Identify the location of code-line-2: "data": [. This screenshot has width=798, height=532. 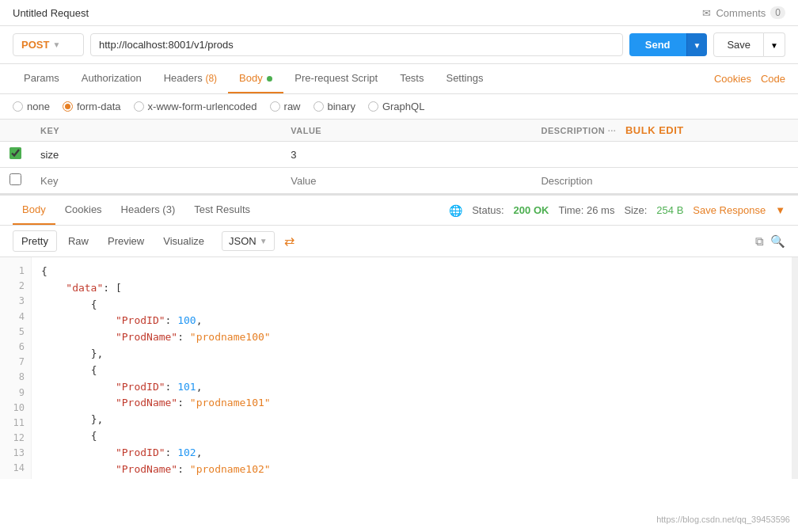
(412, 288).